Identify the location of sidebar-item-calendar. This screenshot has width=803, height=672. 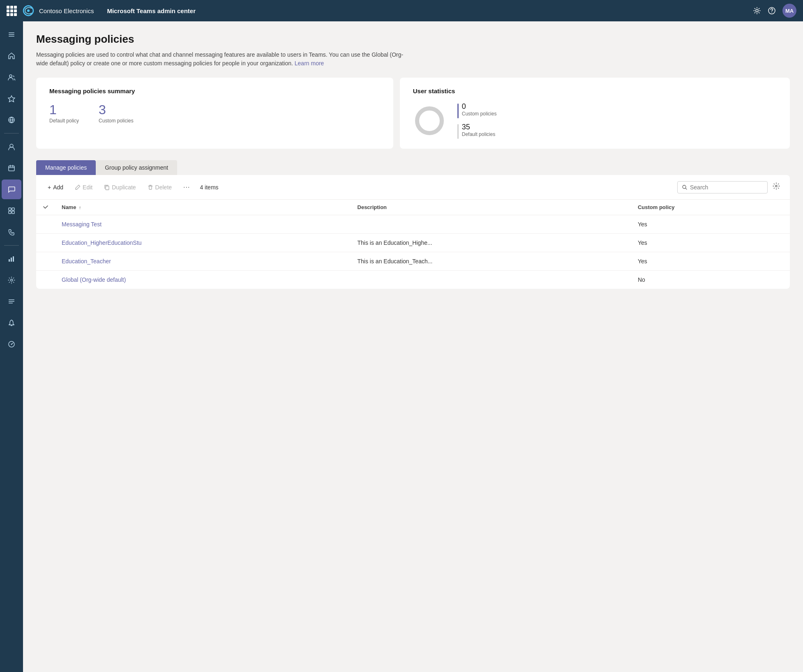
(12, 168).